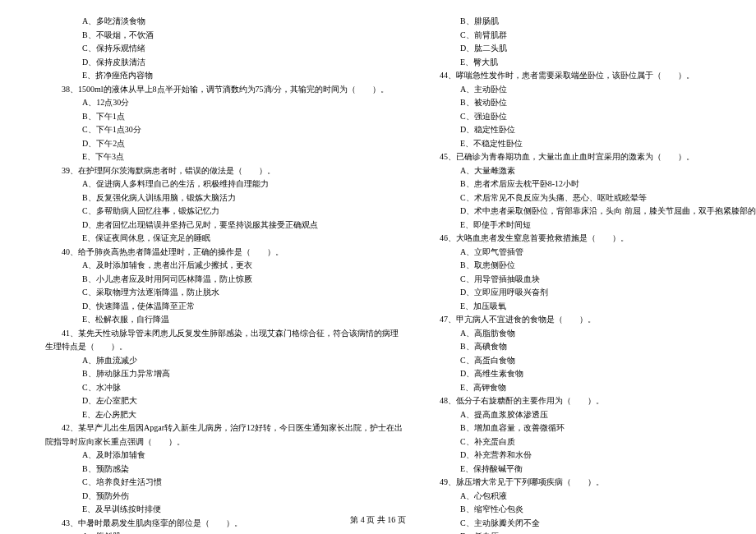 This screenshot has height=534, width=756. I want to click on option-line: B、反复强化病人训练用脑，锻炼大脑活力, so click(193, 199).